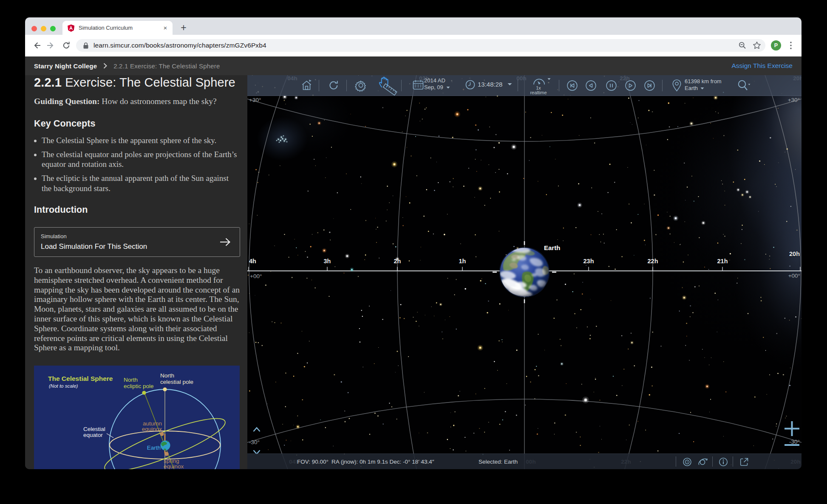  I want to click on figure-autumn-equinox-label: autumnequinox, so click(152, 426).